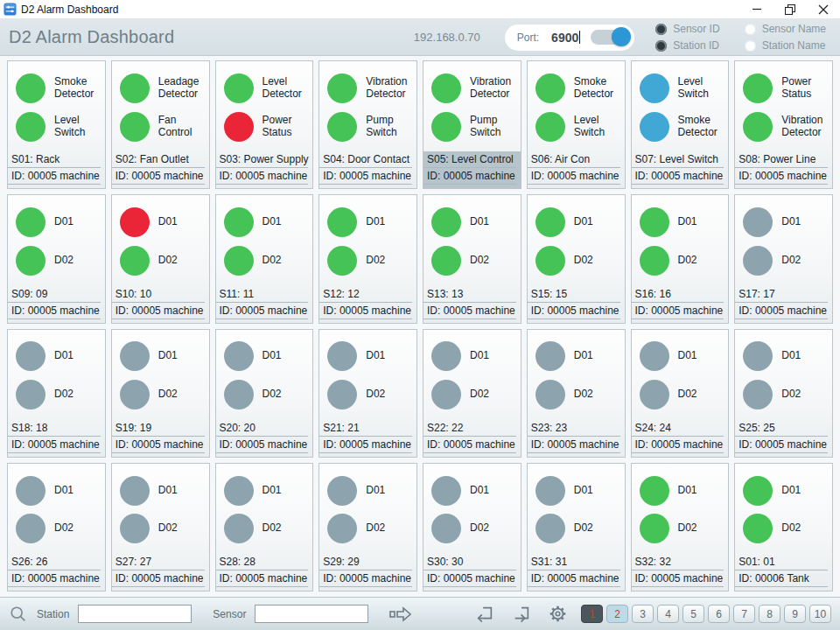 Image resolution: width=840 pixels, height=630 pixels. I want to click on station-card: D01D02S21: 21ID: 00005 machine, so click(368, 394).